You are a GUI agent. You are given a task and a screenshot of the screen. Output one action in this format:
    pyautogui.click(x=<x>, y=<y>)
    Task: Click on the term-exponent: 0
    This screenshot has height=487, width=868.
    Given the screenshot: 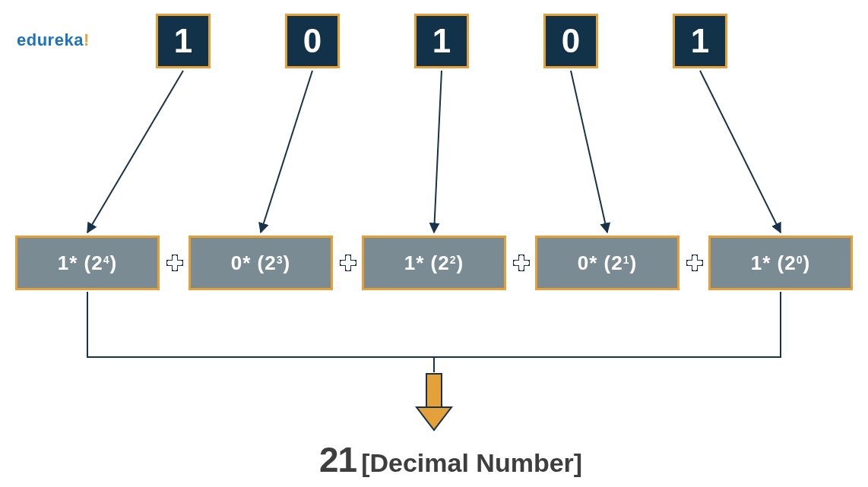 What is the action you would take?
    pyautogui.click(x=800, y=260)
    